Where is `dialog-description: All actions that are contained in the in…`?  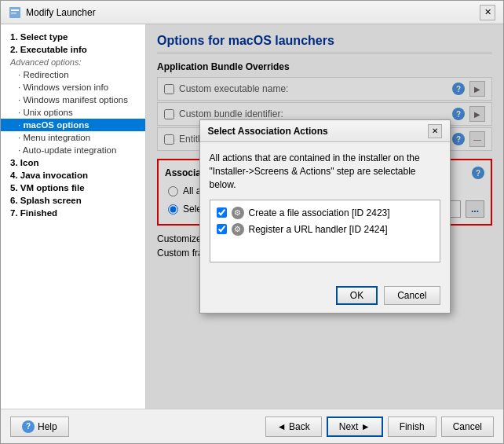 dialog-description: All actions that are contained in the in… is located at coordinates (325, 171).